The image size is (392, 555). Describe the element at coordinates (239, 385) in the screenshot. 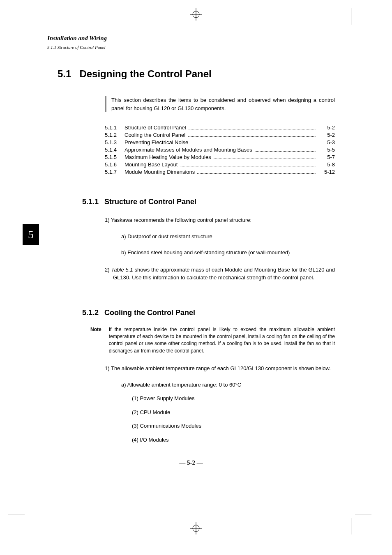

I see `text: C` at that location.